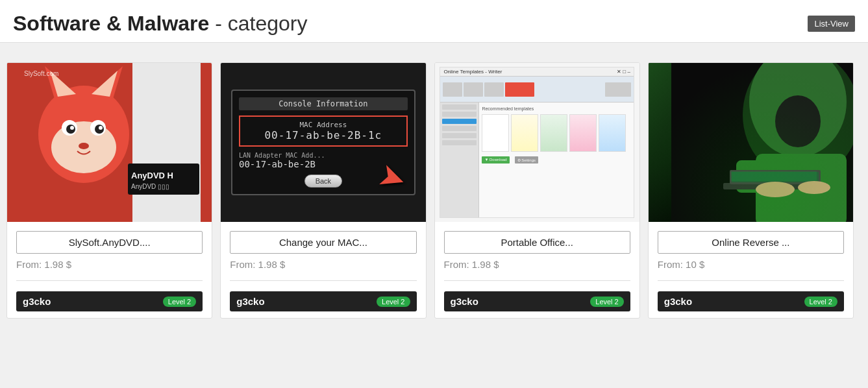 The image size is (868, 388). I want to click on seller-bar-anydvd: g3cko Level 2, so click(109, 301).